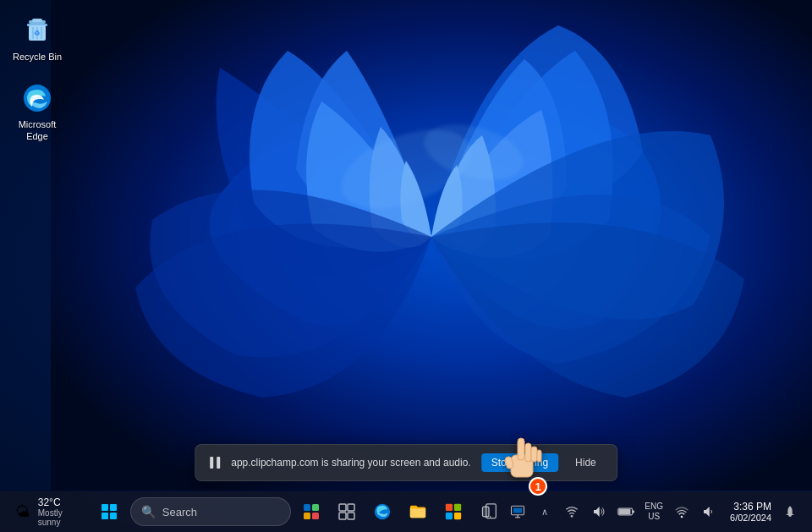 Image resolution: width=812 pixels, height=532 pixels. Describe the element at coordinates (61, 518) in the screenshot. I see `weather-description: Mostly sunny` at that location.